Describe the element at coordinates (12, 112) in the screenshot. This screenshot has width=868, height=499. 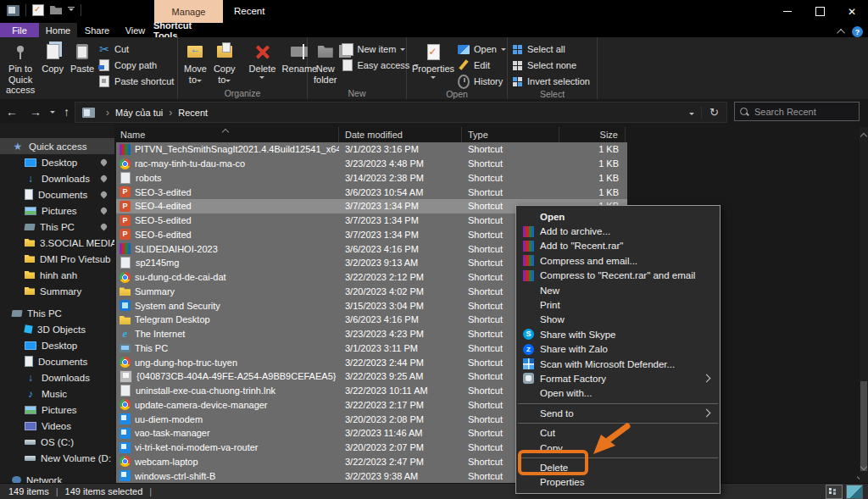
I see `back-button: ←` at that location.